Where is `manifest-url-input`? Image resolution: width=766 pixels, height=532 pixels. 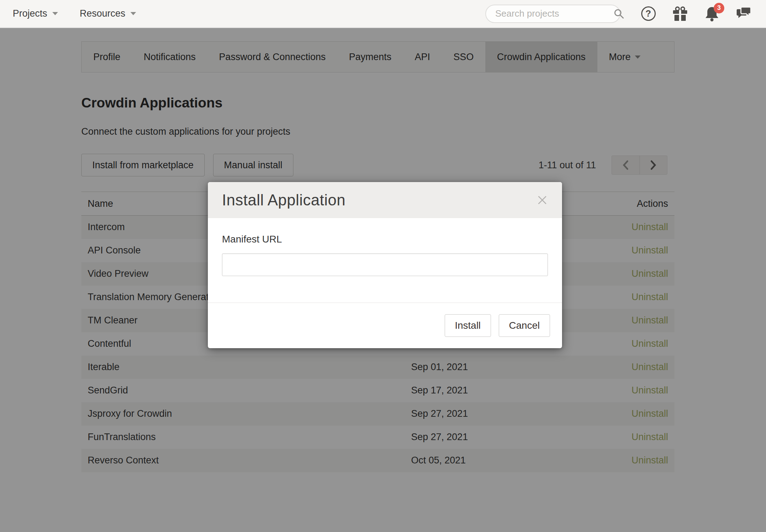 manifest-url-input is located at coordinates (385, 265).